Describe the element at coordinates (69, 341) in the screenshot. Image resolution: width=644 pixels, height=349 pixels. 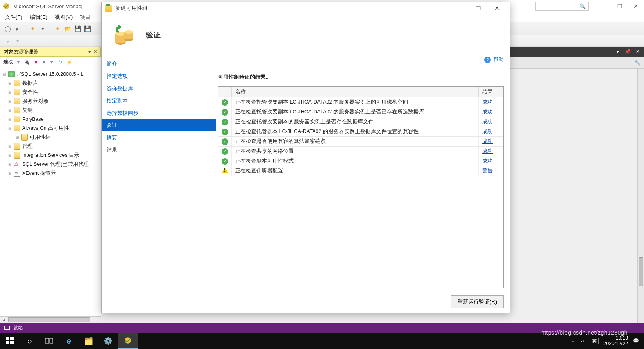
I see `taskbar-ie-icon: e` at that location.